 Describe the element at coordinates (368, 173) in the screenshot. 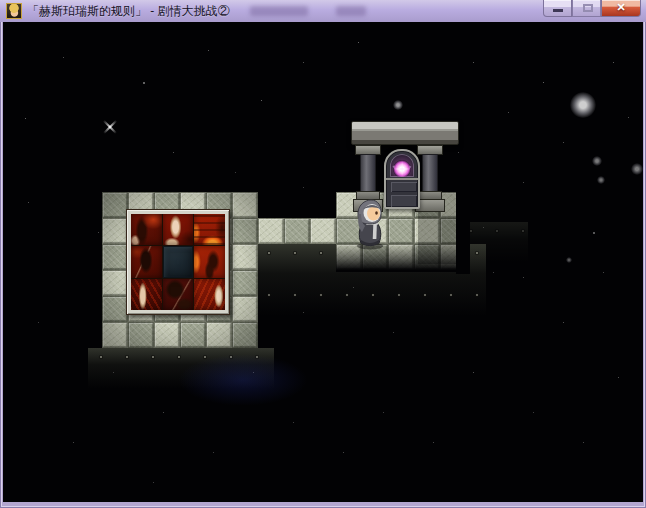

I see `column-shaft-left` at that location.